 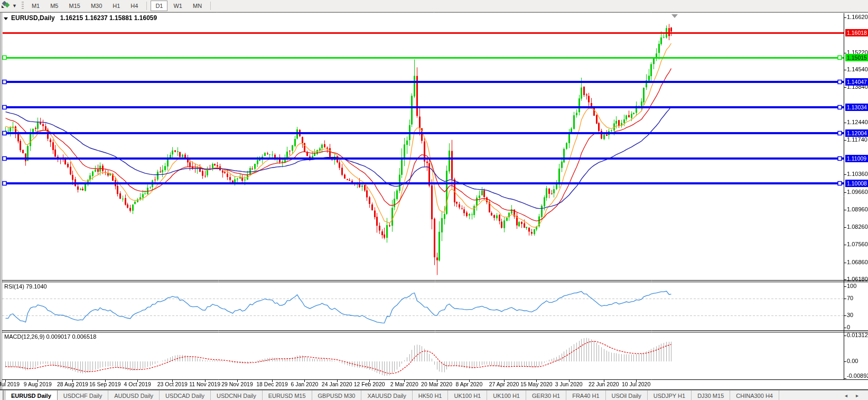 What do you see at coordinates (636, 384) in the screenshot?
I see `date-axis-label: 10 Jul 2020` at bounding box center [636, 384].